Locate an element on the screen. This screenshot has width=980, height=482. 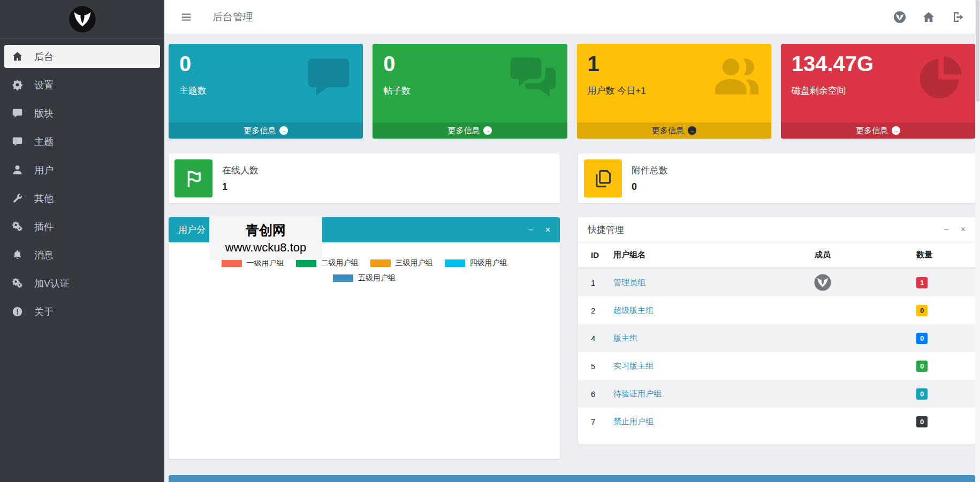
legend-item: 三级用户组 is located at coordinates (401, 263).